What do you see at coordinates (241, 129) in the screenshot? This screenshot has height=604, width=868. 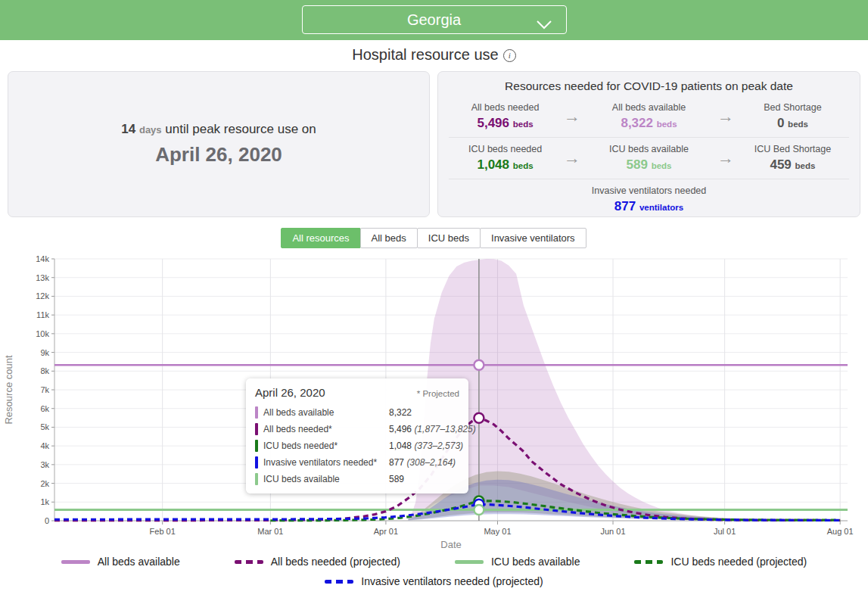 I see `days-until-peak-text: until peak resource use on` at bounding box center [241, 129].